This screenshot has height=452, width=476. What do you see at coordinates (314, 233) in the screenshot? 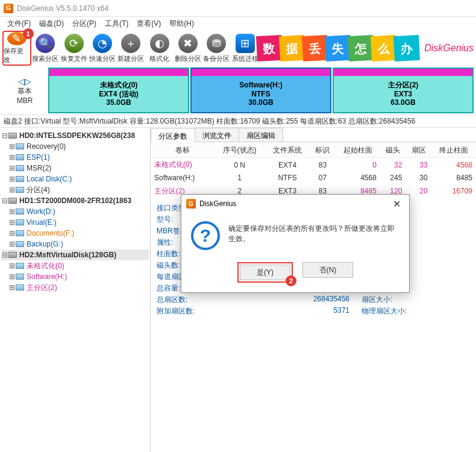
I see `dialog-message: 确定要保存对分区表的所有更改吗？所做更改将立即生效。` at bounding box center [314, 233].